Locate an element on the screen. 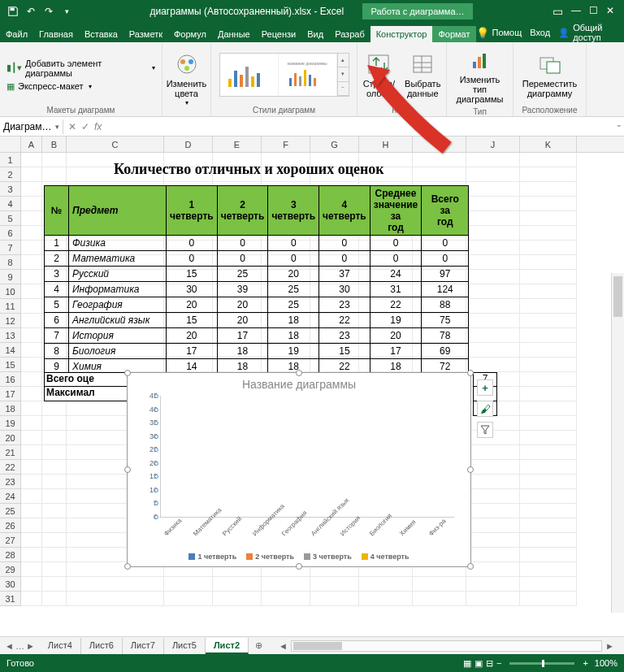 This screenshot has width=624, height=672. row-header: 1 is located at coordinates (11, 160).